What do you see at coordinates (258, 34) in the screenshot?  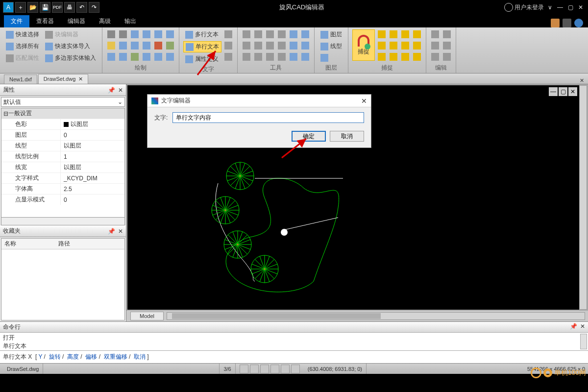 I see `tool-rotate-icon` at bounding box center [258, 34].